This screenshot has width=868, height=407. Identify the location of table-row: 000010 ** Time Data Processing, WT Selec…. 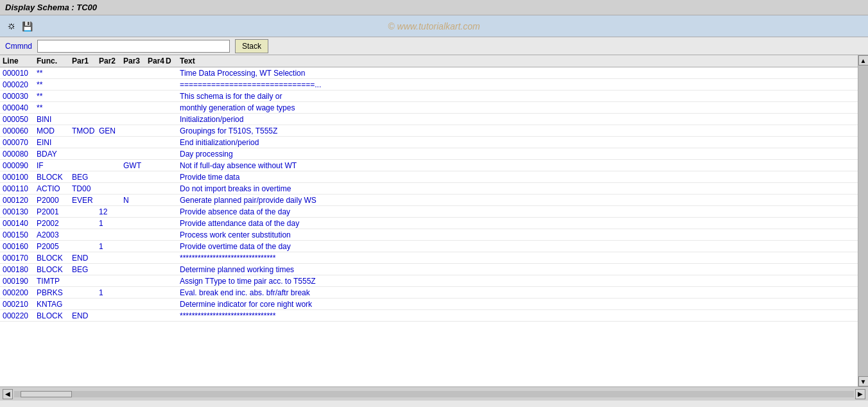
(429, 73).